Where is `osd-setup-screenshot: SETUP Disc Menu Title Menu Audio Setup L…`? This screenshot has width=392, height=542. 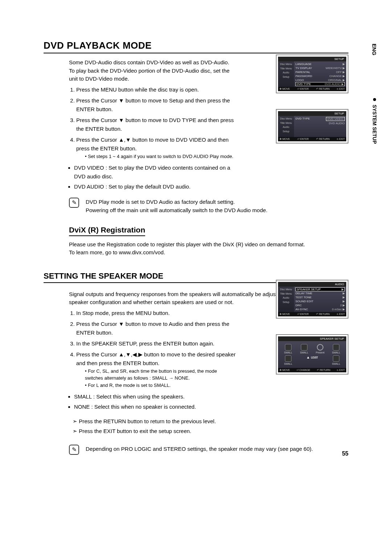 osd-setup-screenshot: SETUP Disc Menu Title Menu Audio Setup L… is located at coordinates (312, 74).